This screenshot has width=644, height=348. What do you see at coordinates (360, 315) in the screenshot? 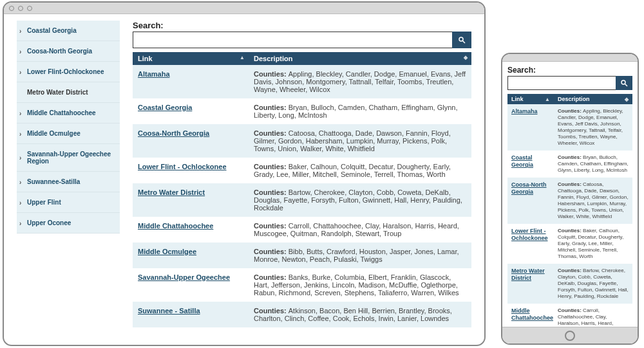
I see `region-description: Counties: Atkinson, Bacon, Ben Hill, Ber…` at bounding box center [360, 315].